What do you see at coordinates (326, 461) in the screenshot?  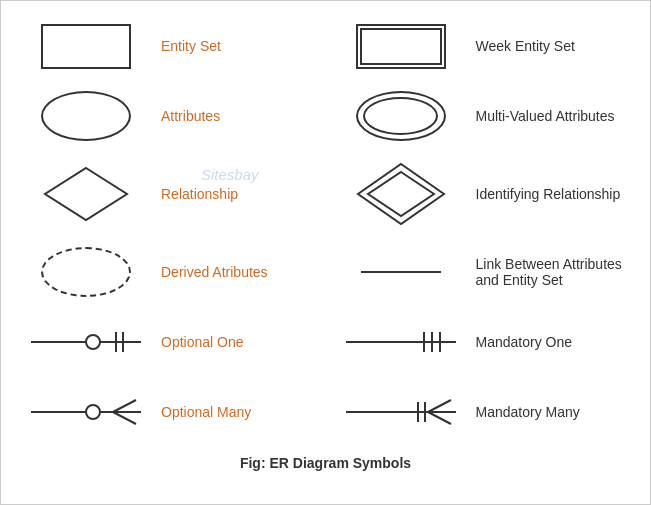 I see `figure-caption: Fig: ER Diagram Symbols` at bounding box center [326, 461].